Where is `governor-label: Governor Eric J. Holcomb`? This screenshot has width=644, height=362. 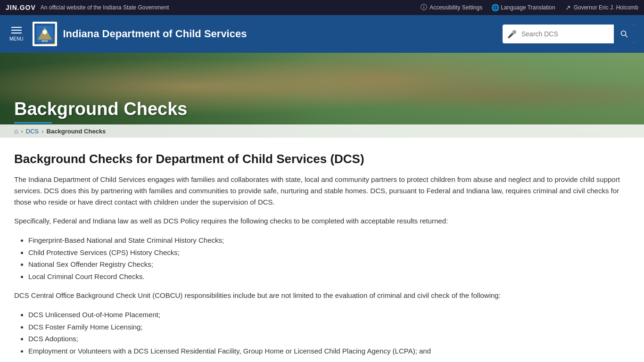 governor-label: Governor Eric J. Holcomb is located at coordinates (606, 8).